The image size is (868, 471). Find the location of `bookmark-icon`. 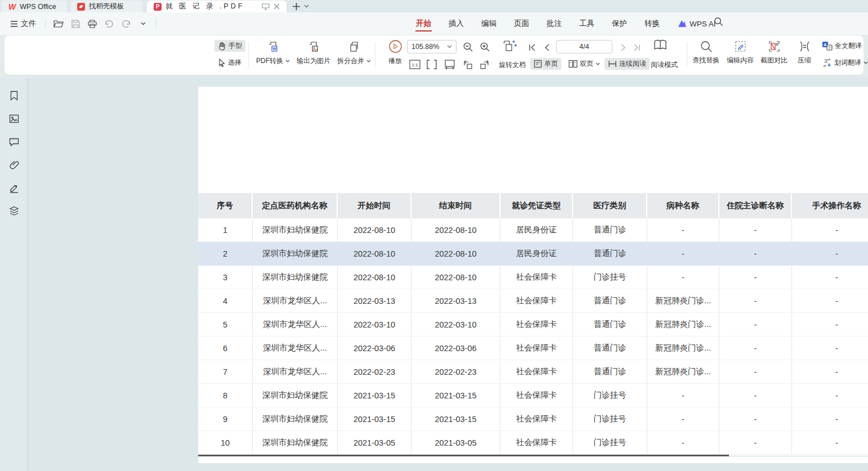

bookmark-icon is located at coordinates (14, 96).